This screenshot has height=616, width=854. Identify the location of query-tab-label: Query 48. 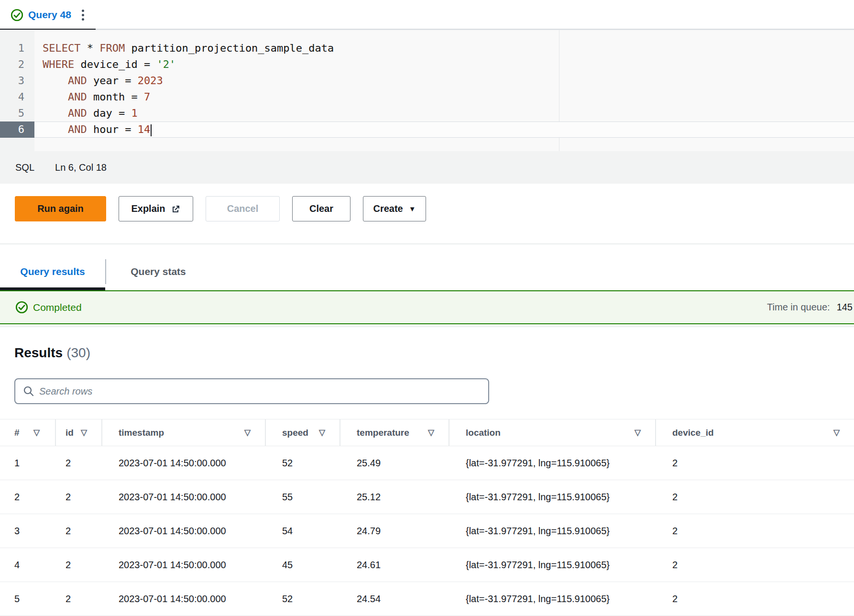
(50, 15).